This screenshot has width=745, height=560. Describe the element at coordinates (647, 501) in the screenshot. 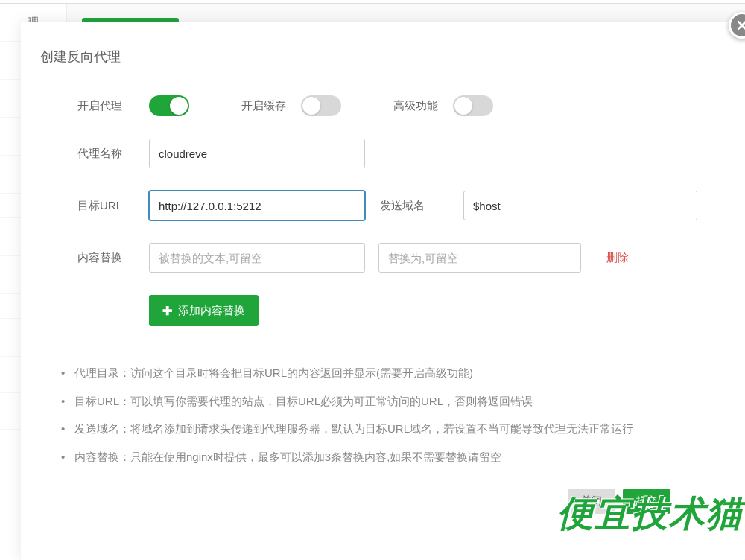

I see `submit-button: 提交` at that location.